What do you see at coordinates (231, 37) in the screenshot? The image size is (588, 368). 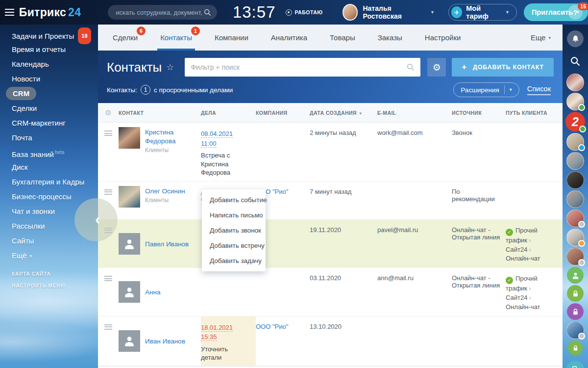 I see `tab-companies: Компании` at bounding box center [231, 37].